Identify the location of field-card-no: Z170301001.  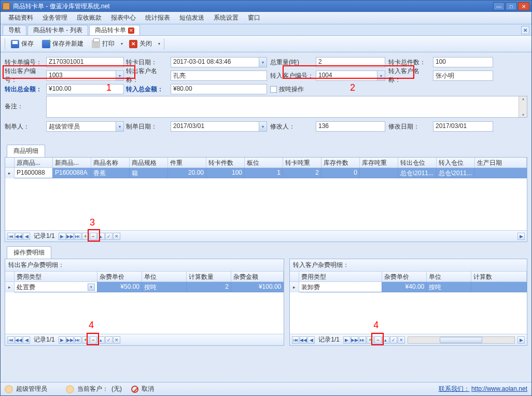
(85, 62).